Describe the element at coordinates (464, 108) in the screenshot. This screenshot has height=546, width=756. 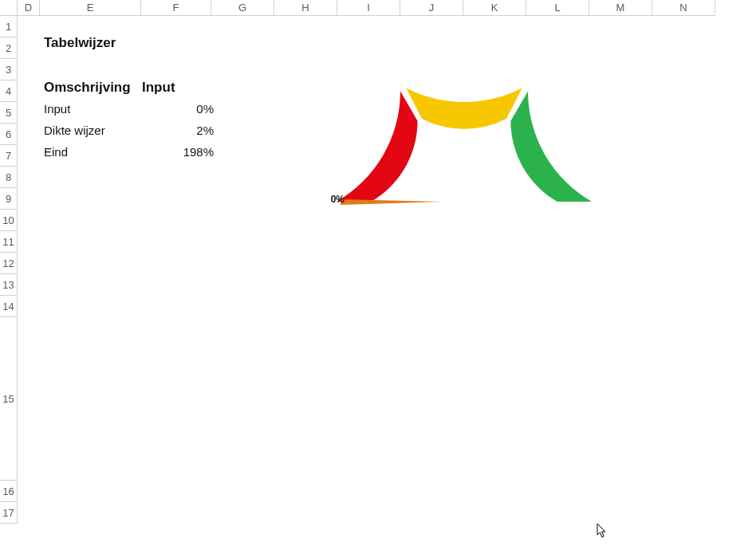
I see `gauge-arc-yellow` at that location.